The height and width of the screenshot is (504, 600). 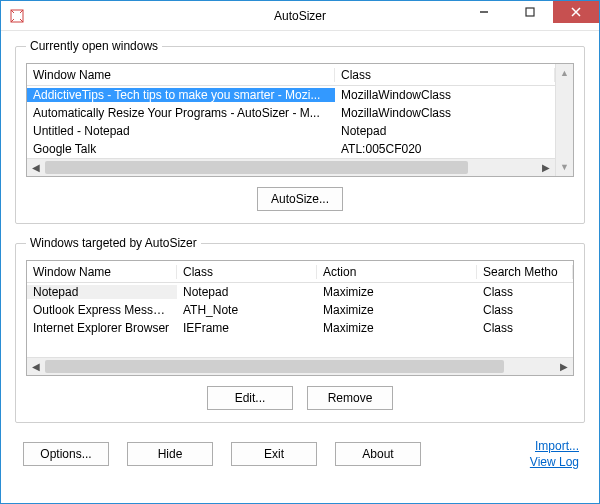 I want to click on cell-window-name: Notepad, so click(x=102, y=292).